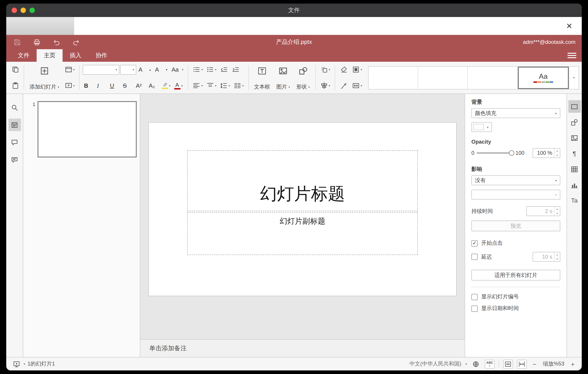  I want to click on start-on-click-checkbox: ✓, so click(474, 243).